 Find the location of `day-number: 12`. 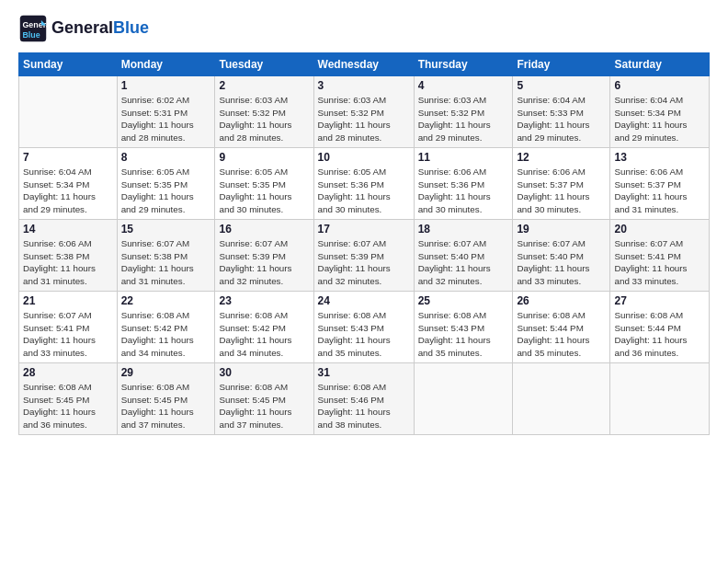

day-number: 12 is located at coordinates (561, 157).